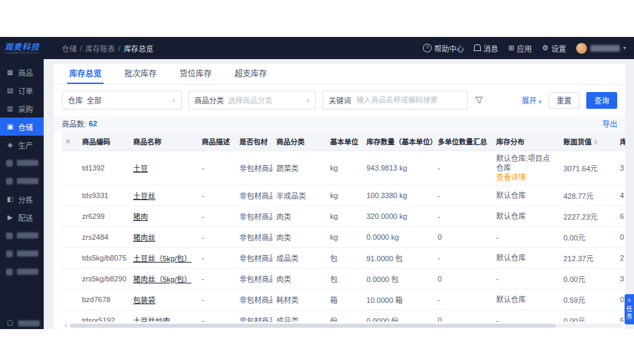  What do you see at coordinates (344, 258) in the screenshot?
I see `base-unit: 包` at bounding box center [344, 258].